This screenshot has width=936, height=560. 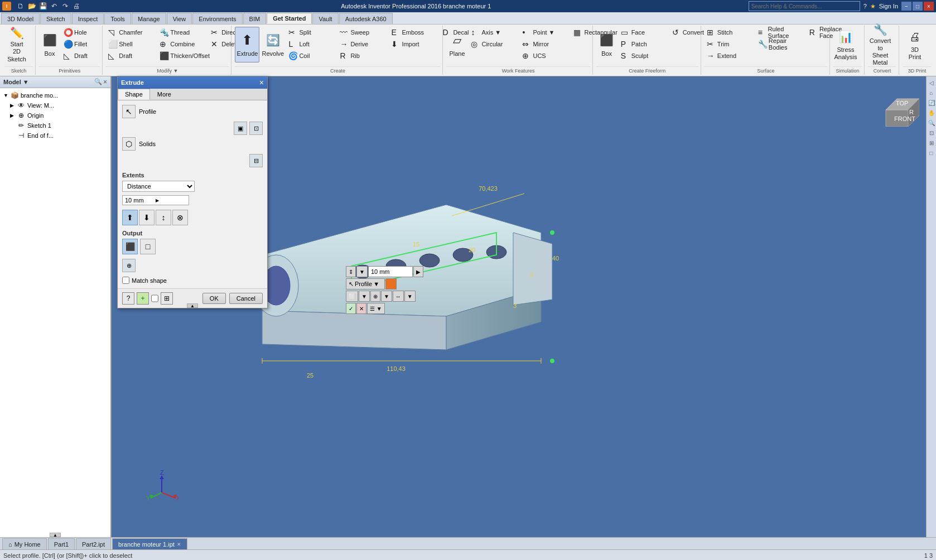 What do you see at coordinates (365, 284) in the screenshot?
I see `inline-profile-btn: ↖ Profile ▼` at bounding box center [365, 284].